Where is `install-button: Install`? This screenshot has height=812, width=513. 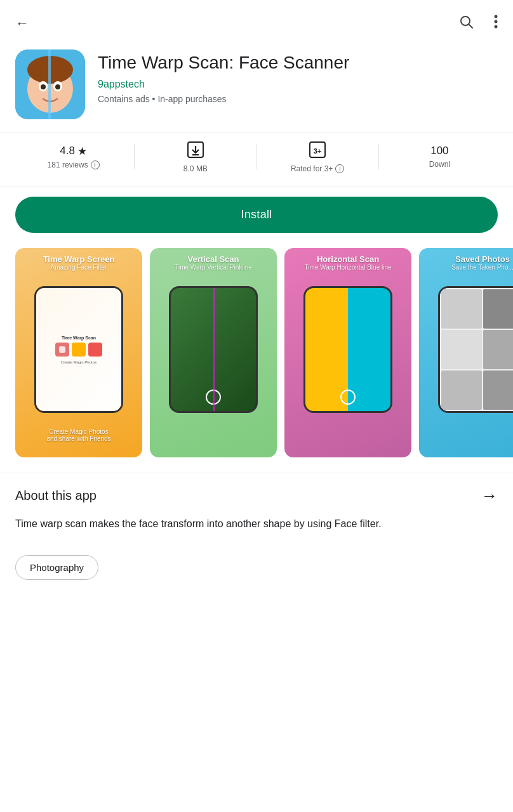
install-button: Install is located at coordinates (256, 214).